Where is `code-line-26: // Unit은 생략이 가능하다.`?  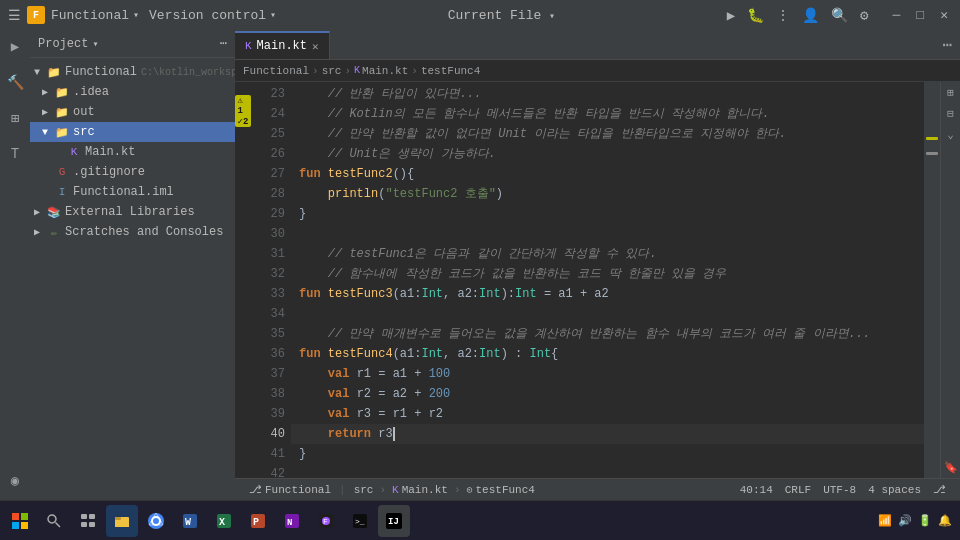
code-line-26: // Unit은 생략이 가능하다. is located at coordinates (608, 154).